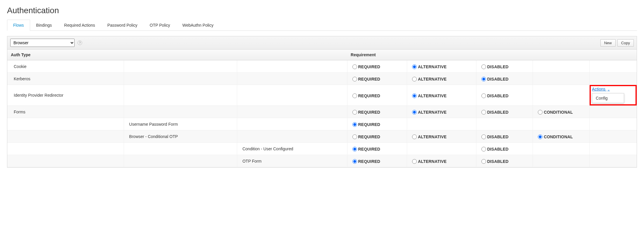 This screenshot has height=225, width=644. Describe the element at coordinates (608, 98) in the screenshot. I see `actions-menu-item: Config` at that location.